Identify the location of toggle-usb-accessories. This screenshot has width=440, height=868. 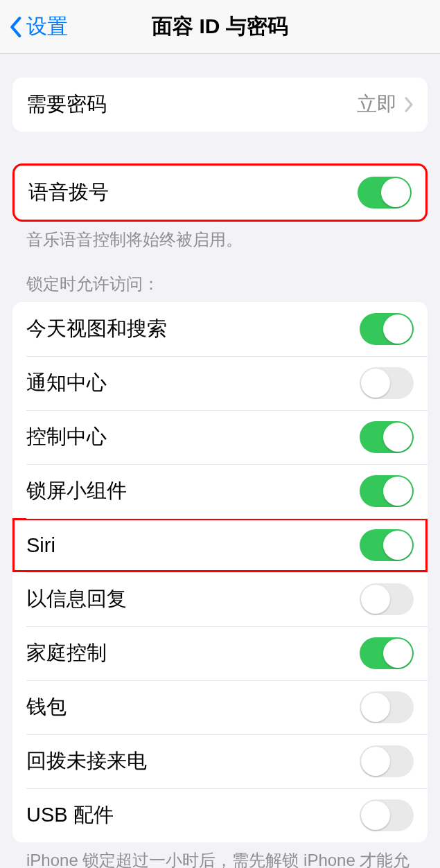
(387, 815).